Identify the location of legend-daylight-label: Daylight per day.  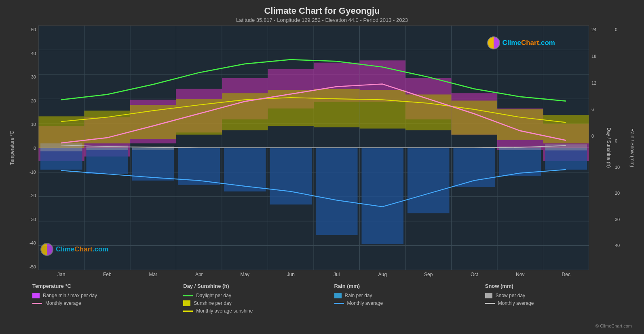
(213, 296).